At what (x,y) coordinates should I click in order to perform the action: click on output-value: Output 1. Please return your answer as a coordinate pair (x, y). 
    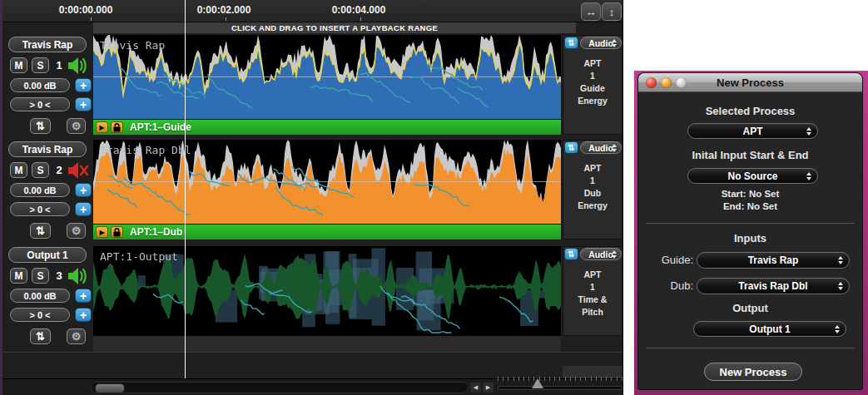
    Looking at the image, I should click on (769, 329).